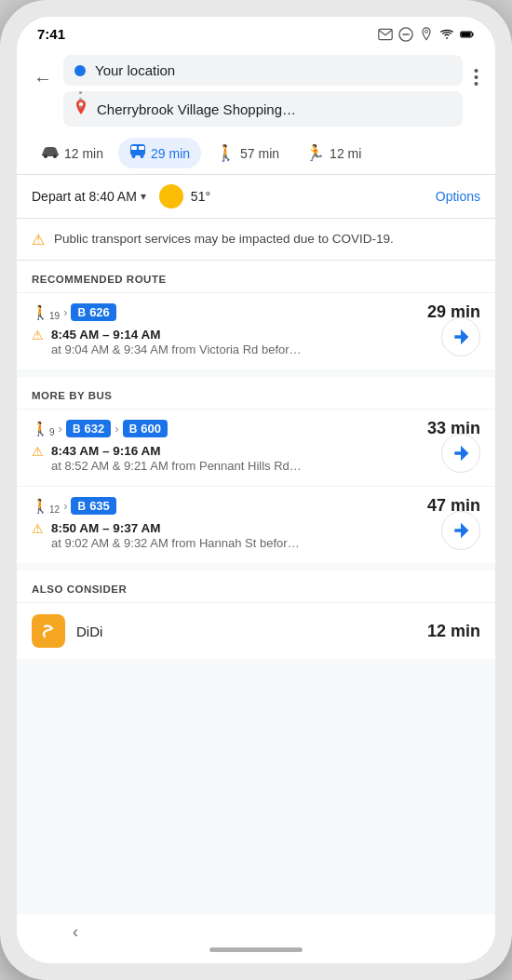  I want to click on route-detail-3: ⚠ 8:50 AM – 9:37 AM at 9:02 AM & 9:32 AM…, so click(256, 536).